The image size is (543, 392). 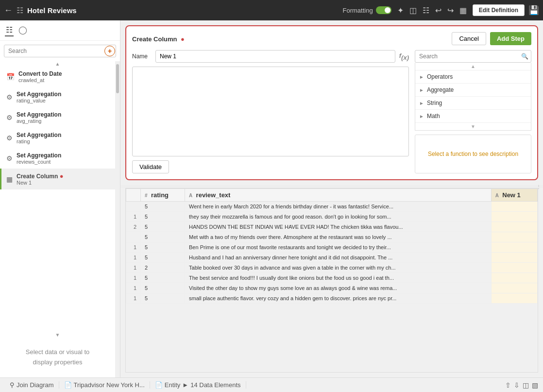 What do you see at coordinates (134, 248) in the screenshot?
I see `row-number: 1` at bounding box center [134, 248].